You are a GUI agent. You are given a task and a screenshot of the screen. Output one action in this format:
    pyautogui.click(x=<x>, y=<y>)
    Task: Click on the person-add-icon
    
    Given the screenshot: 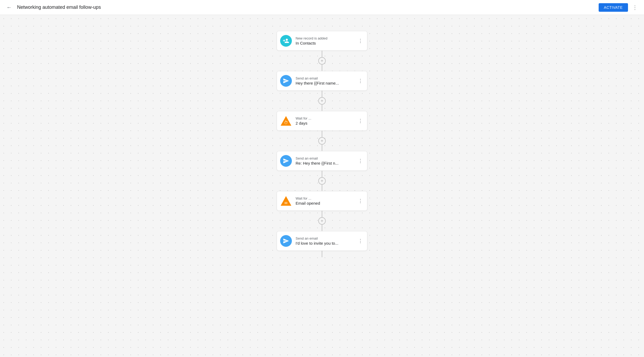 What is the action you would take?
    pyautogui.click(x=286, y=41)
    